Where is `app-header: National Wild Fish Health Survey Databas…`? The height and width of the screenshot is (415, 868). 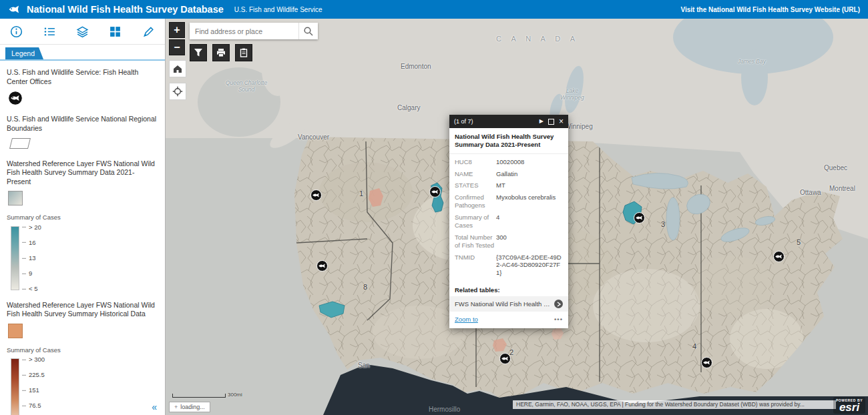
app-header: National Wild Fish Health Survey Databas… is located at coordinates (434, 9).